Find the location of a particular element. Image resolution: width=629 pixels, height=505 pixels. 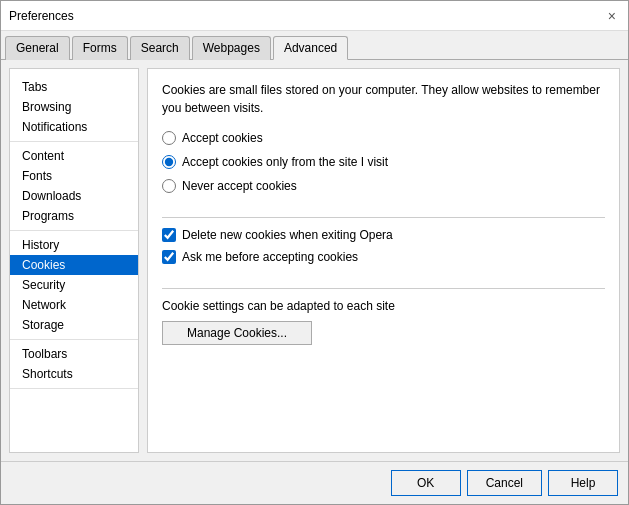

radio-never-accept-label: Never accept cookies is located at coordinates (240, 186).